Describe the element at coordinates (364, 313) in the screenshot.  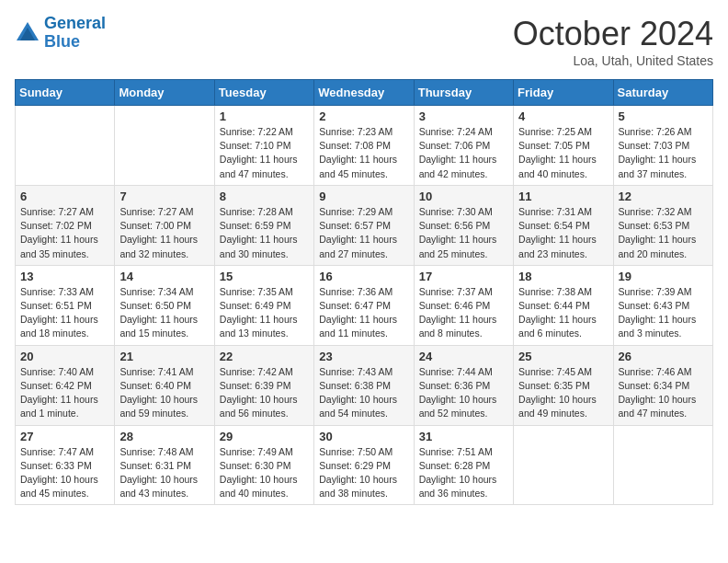
I see `day-info: Sunrise: 7:36 AM Sunset: 6:47 PM Dayligh…` at that location.